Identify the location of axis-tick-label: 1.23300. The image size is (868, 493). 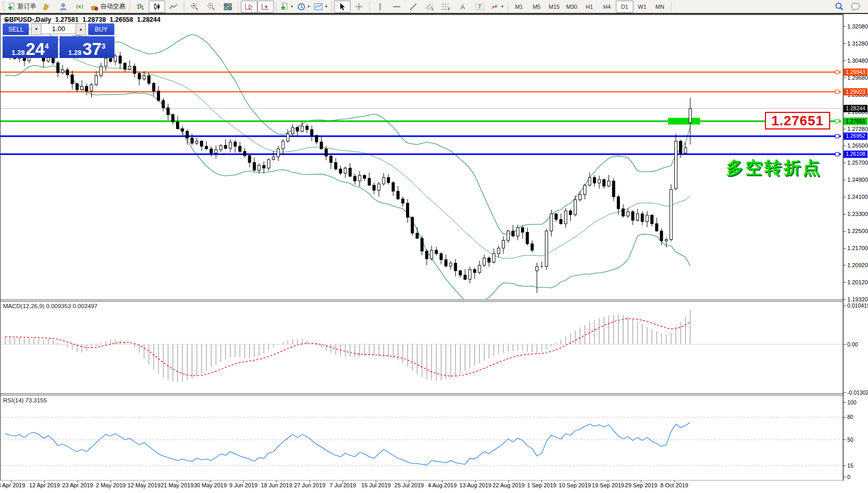
(858, 214).